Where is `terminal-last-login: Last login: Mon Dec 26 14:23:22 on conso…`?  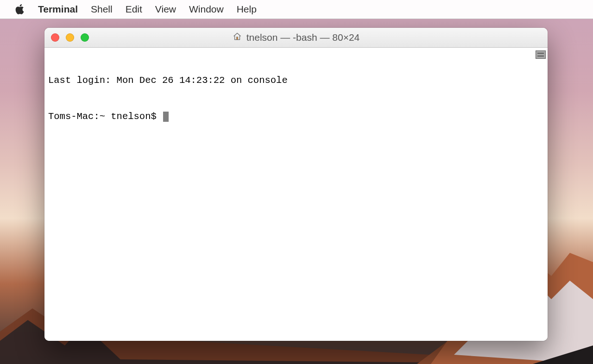 terminal-last-login: Last login: Mon Dec 26 14:23:22 on conso… is located at coordinates (168, 81).